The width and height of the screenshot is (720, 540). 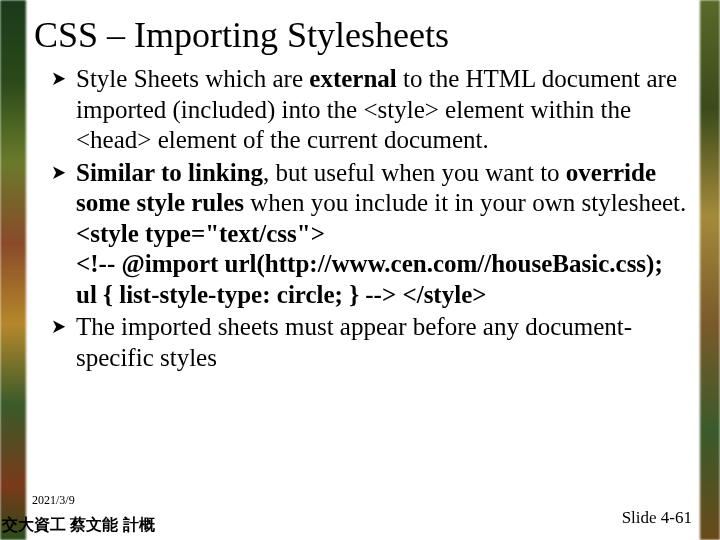 I want to click on bullet-item: The imported sheets must appear before a…, so click(x=372, y=342).